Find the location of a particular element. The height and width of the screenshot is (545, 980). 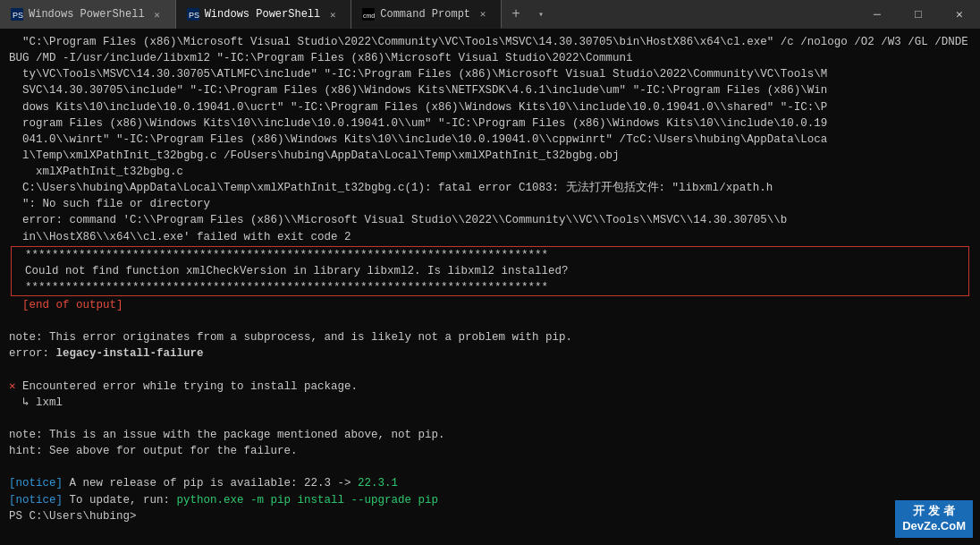

ps-prompt-line: PS C:\Users\hubing> is located at coordinates (490, 516).